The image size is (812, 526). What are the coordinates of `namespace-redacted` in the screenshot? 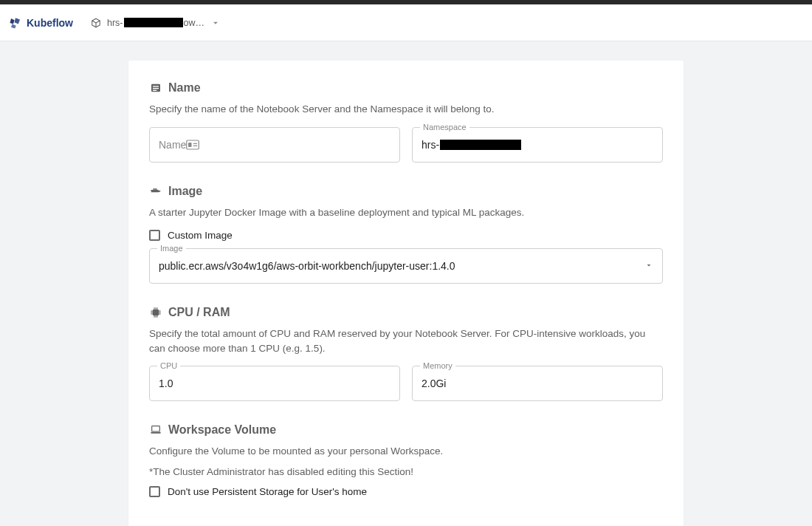 It's located at (154, 22).